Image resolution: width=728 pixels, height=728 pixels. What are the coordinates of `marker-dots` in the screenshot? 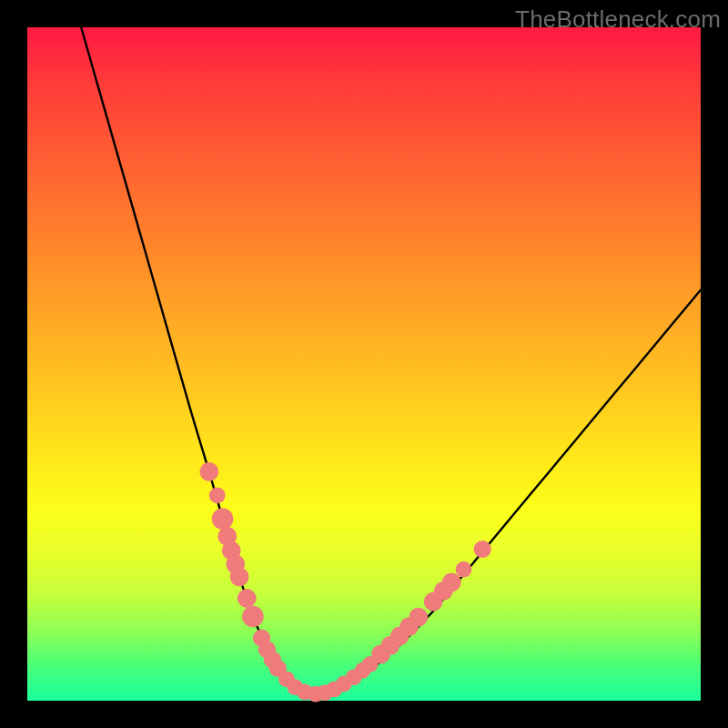 It's located at (345, 582).